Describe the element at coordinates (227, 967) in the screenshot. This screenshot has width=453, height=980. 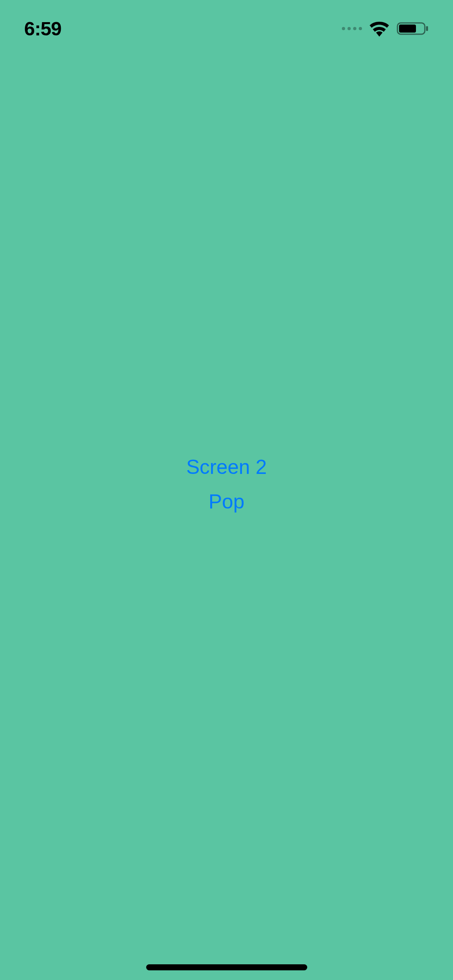
I see `home-indicator` at that location.